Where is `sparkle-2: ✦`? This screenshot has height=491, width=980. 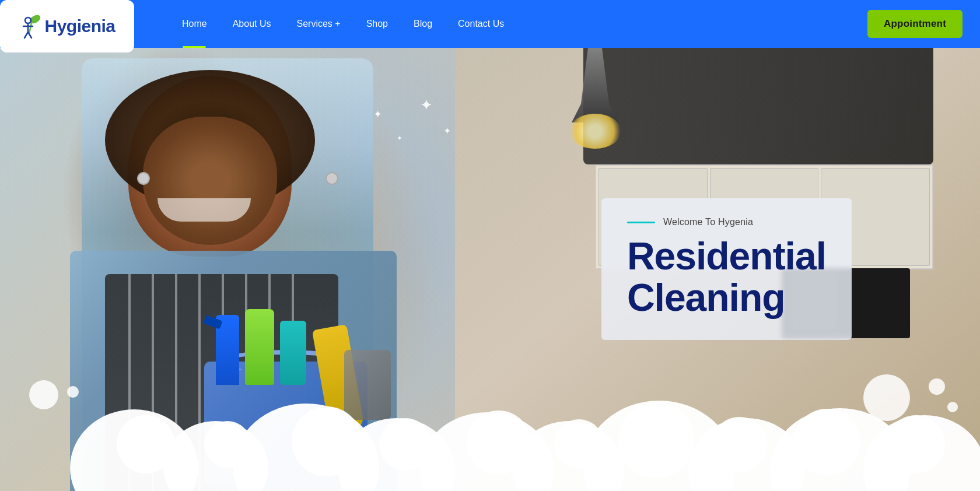
sparkle-2: ✦ is located at coordinates (426, 105).